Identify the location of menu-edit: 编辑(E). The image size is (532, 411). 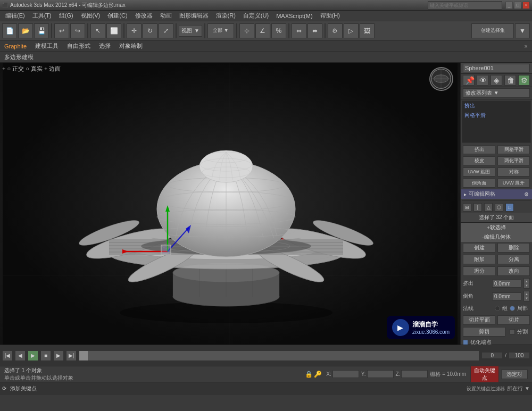
(15, 16).